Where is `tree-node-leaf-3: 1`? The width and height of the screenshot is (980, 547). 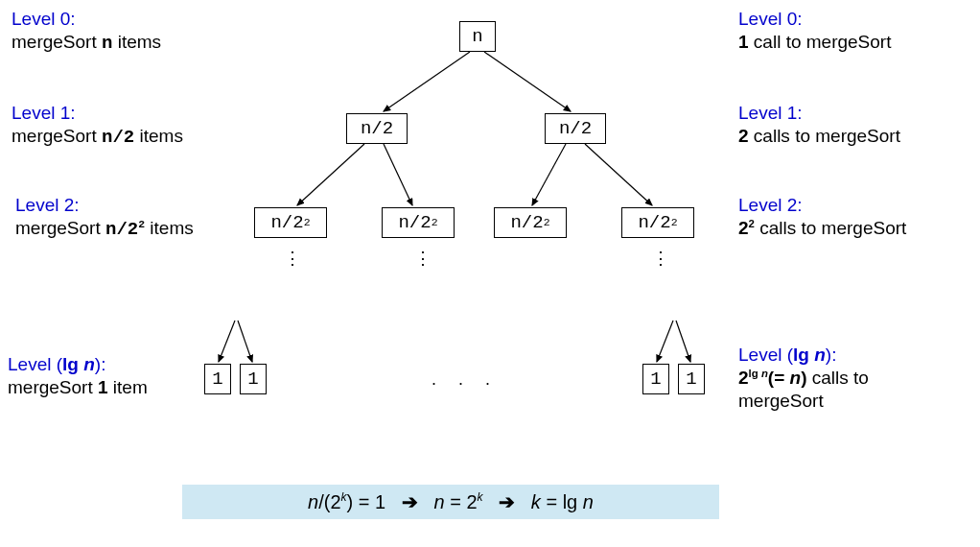
tree-node-leaf-3: 1 is located at coordinates (656, 379).